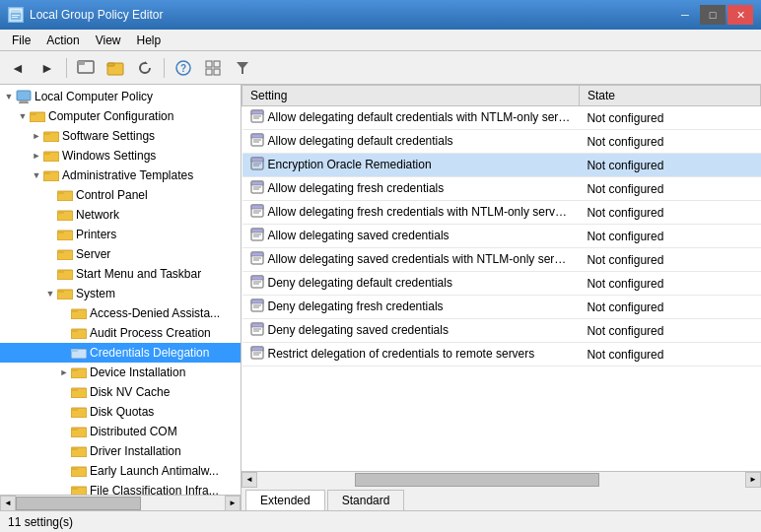  What do you see at coordinates (502, 97) in the screenshot?
I see `table-header-row: Setting State` at bounding box center [502, 97].